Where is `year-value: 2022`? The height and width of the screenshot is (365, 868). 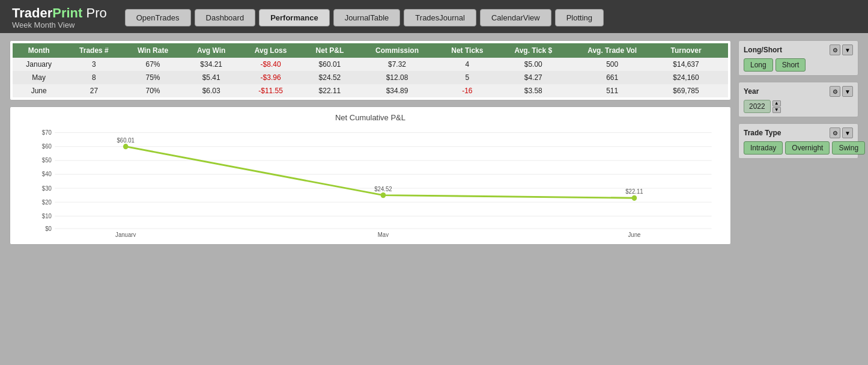
year-value: 2022 is located at coordinates (757, 106).